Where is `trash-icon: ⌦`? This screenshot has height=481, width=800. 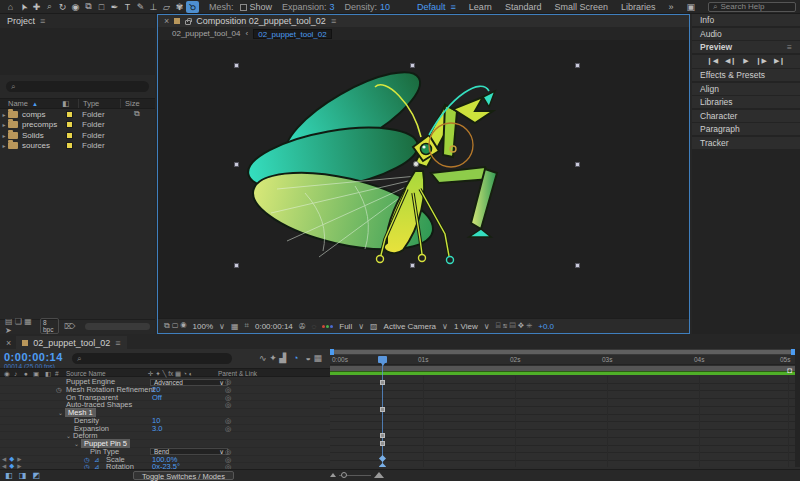
trash-icon: ⌦ is located at coordinates (70, 326).